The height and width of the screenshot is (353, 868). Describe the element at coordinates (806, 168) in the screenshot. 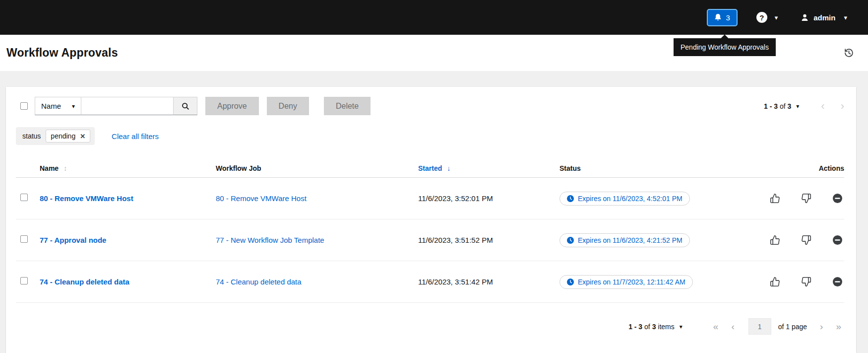

I see `column-header-actions: Actions` at that location.